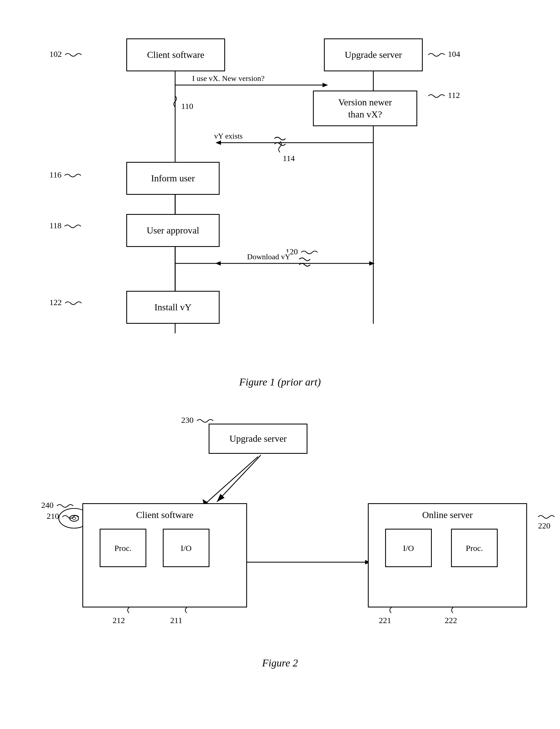 The height and width of the screenshot is (729, 560). I want to click on ref-114: 114, so click(289, 158).